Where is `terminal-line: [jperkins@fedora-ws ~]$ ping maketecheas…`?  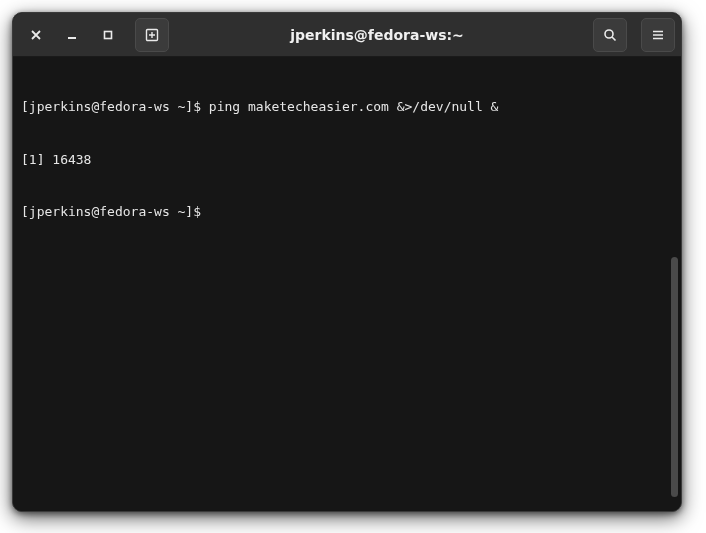
terminal-line: [jperkins@fedora-ws ~]$ ping maketecheas… is located at coordinates (347, 107).